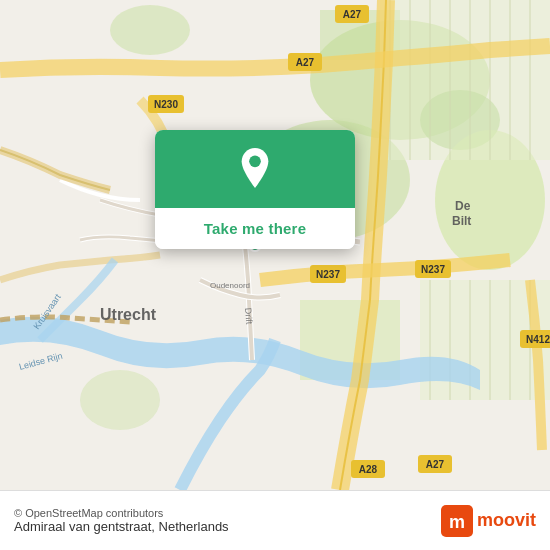  I want to click on svg-text: m, so click(457, 522).